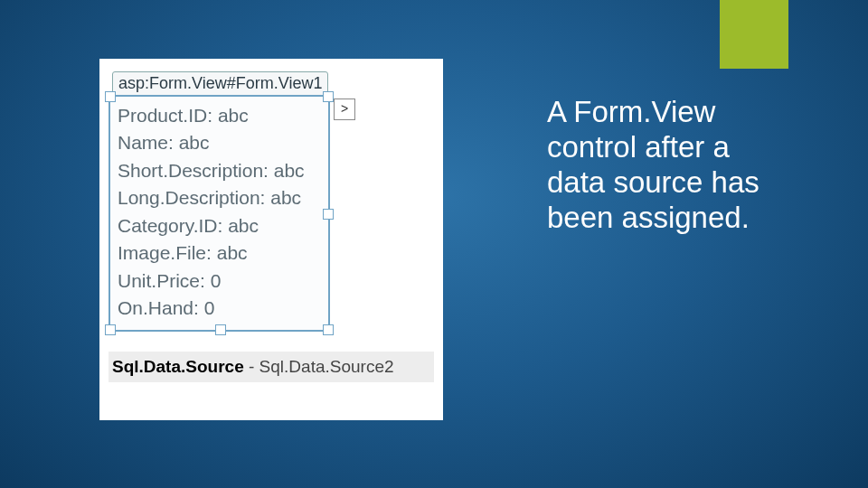  What do you see at coordinates (754, 34) in the screenshot?
I see `accent-bar` at bounding box center [754, 34].